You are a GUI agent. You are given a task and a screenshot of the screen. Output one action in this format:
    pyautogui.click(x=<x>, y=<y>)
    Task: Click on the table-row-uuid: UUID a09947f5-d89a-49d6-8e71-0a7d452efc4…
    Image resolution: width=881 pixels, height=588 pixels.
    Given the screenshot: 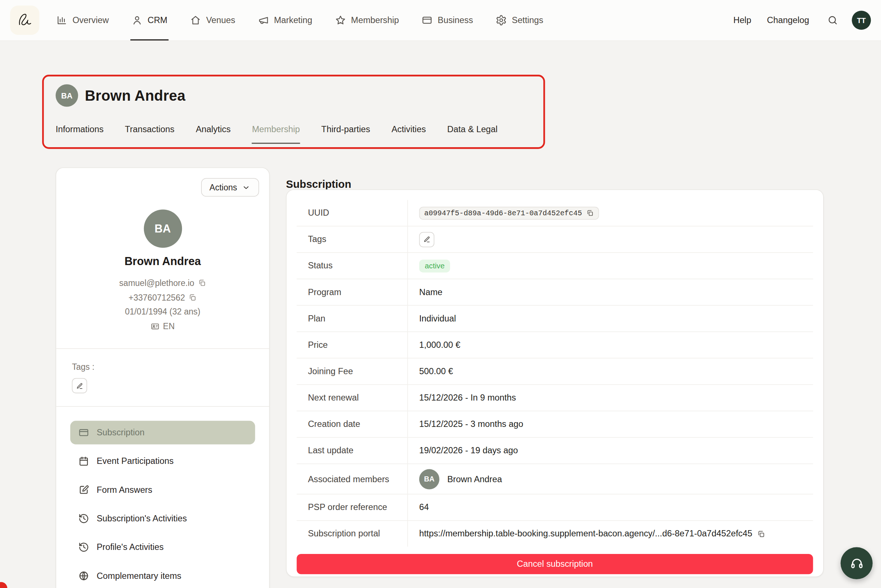 What is the action you would take?
    pyautogui.click(x=555, y=213)
    